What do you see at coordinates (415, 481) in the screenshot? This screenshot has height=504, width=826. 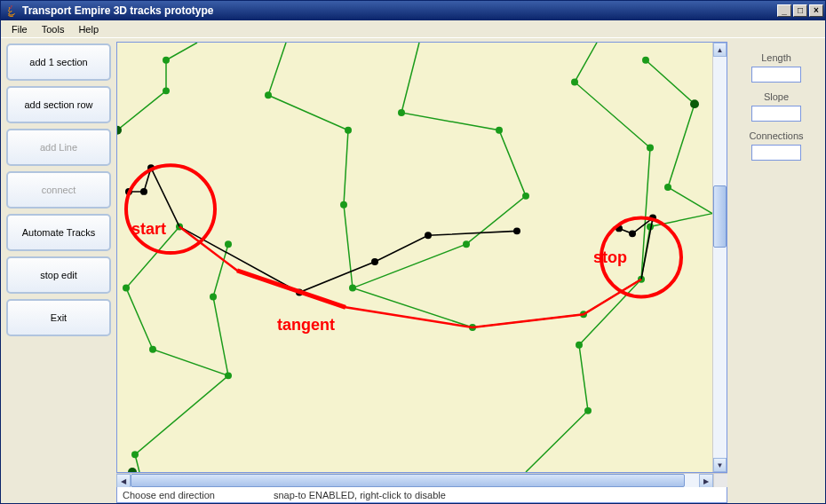 I see `h-scroll-track` at bounding box center [415, 481].